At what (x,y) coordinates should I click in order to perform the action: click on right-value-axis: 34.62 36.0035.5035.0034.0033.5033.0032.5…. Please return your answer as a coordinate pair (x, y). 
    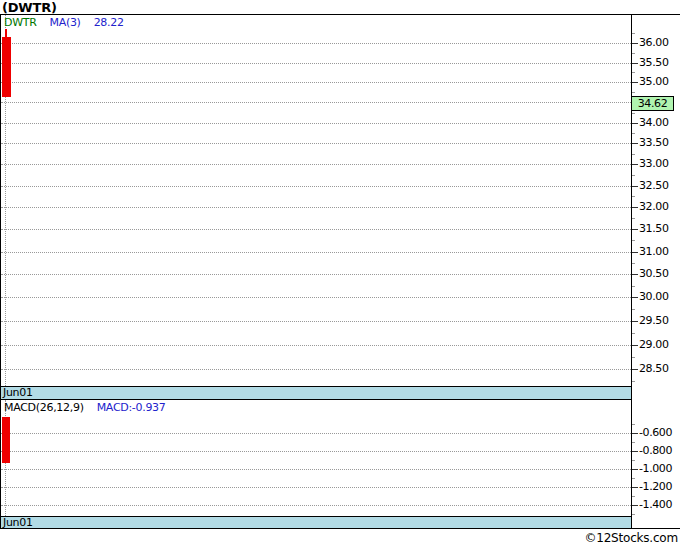
    Looking at the image, I should click on (656, 272).